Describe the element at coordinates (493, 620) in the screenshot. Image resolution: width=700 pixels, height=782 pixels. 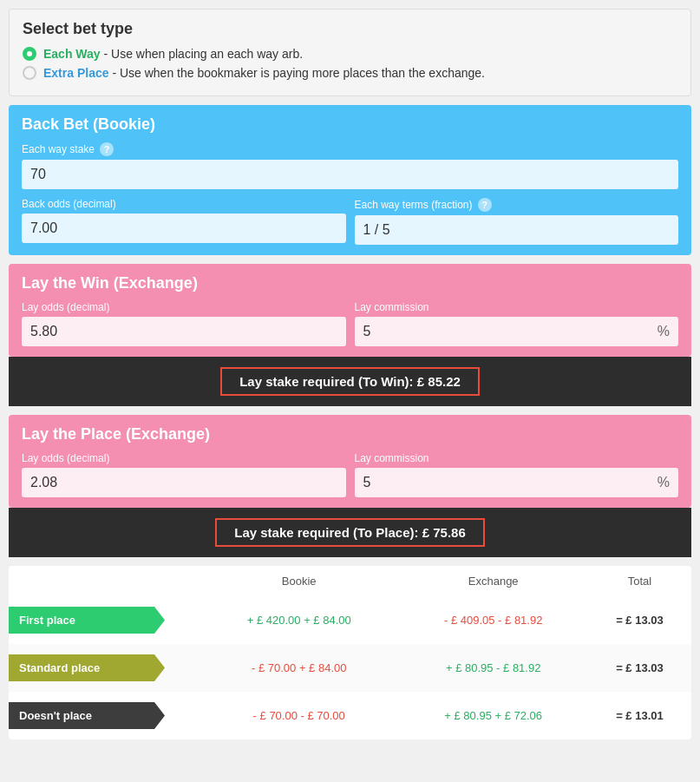
I see `row-exchange: - £ 409.05 - £ 81.92` at that location.